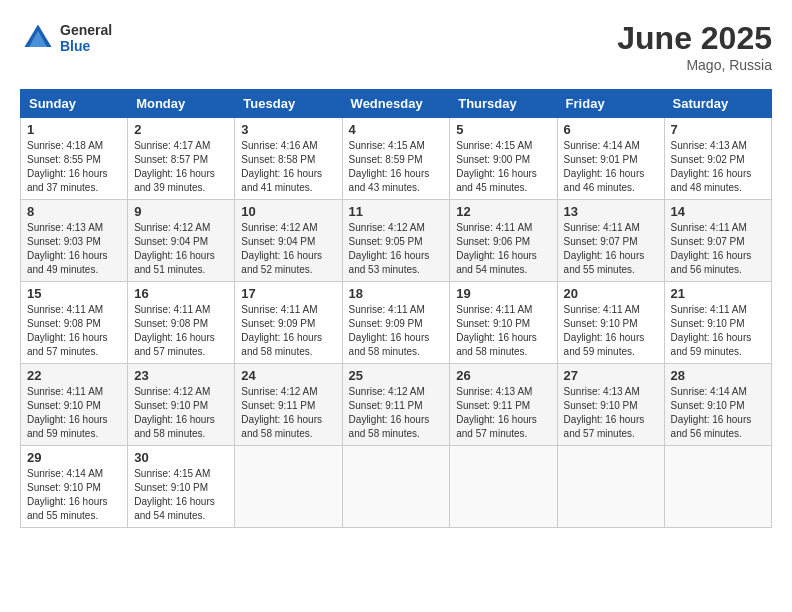 Image resolution: width=792 pixels, height=612 pixels. Describe the element at coordinates (504, 241) in the screenshot. I see `day-cell: 12Sunrise: 4:11 AM Sunset: 9:06 PM Dayli…` at that location.